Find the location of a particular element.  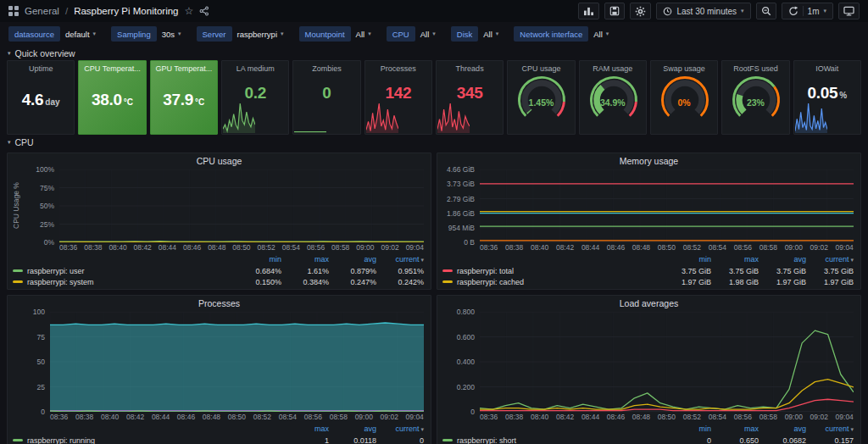

legend-value: 1.97 GiB is located at coordinates (830, 282).